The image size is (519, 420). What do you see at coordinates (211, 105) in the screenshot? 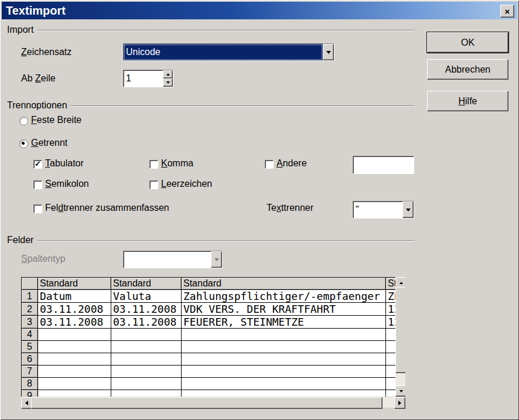
I see `group-separator-options: Trennoptionen` at bounding box center [211, 105].